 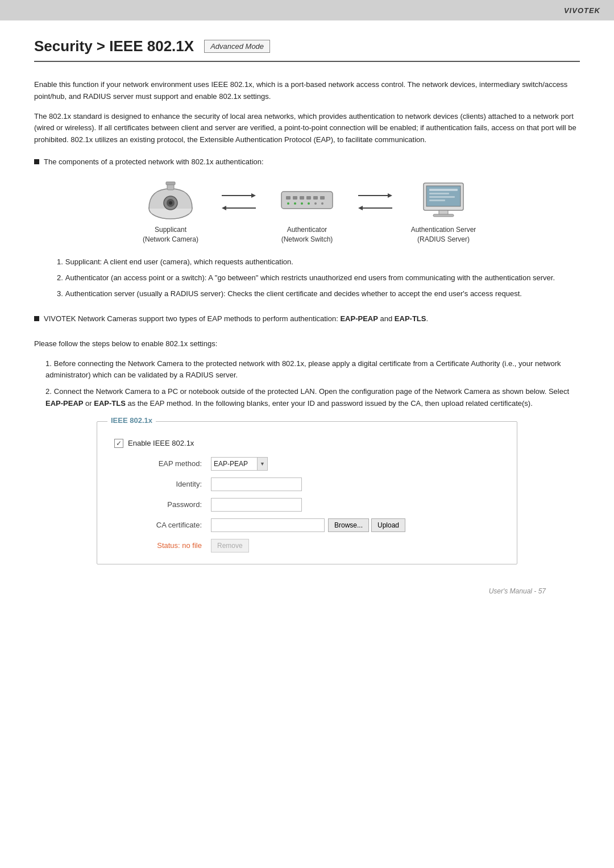 What do you see at coordinates (168, 505) in the screenshot?
I see `password-label: Password:` at bounding box center [168, 505].